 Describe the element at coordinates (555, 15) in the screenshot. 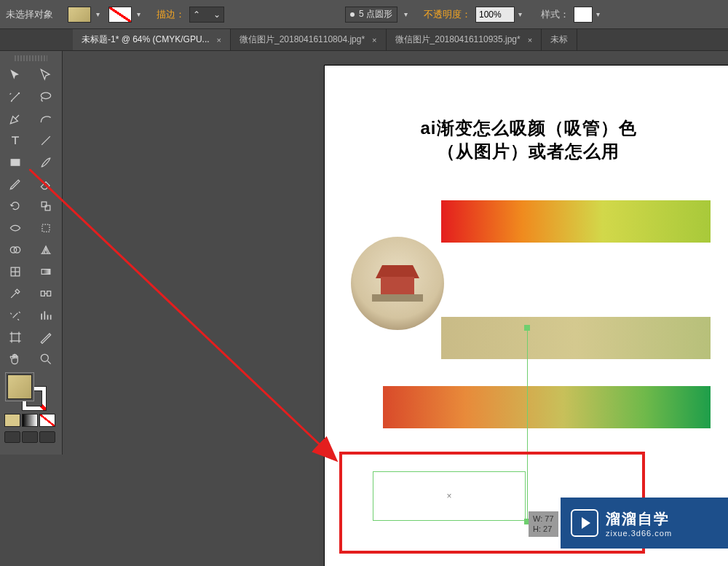

I see `style-label: 样式：` at that location.